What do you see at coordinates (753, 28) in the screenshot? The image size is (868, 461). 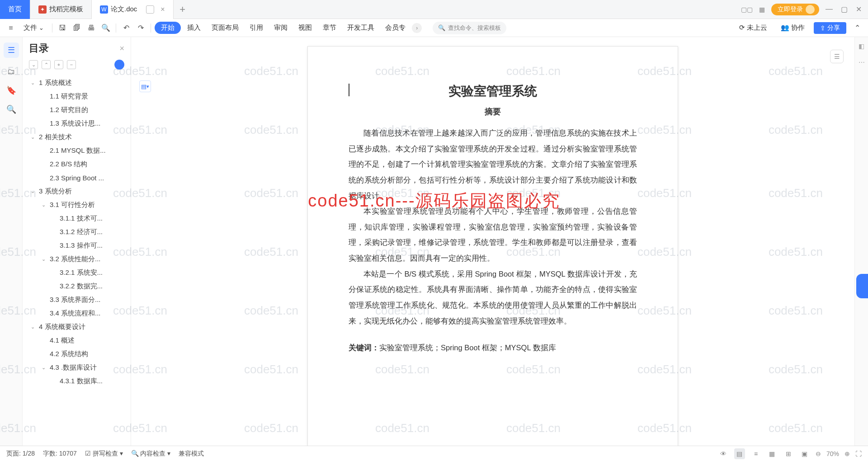 I see `cloud-status: ⟳ 未上云` at bounding box center [753, 28].